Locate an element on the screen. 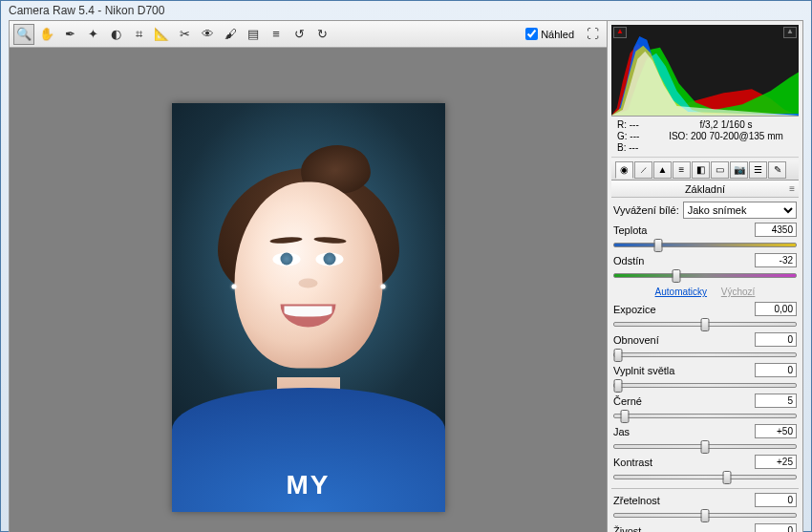  tab-split-icon: ◧ is located at coordinates (701, 170).